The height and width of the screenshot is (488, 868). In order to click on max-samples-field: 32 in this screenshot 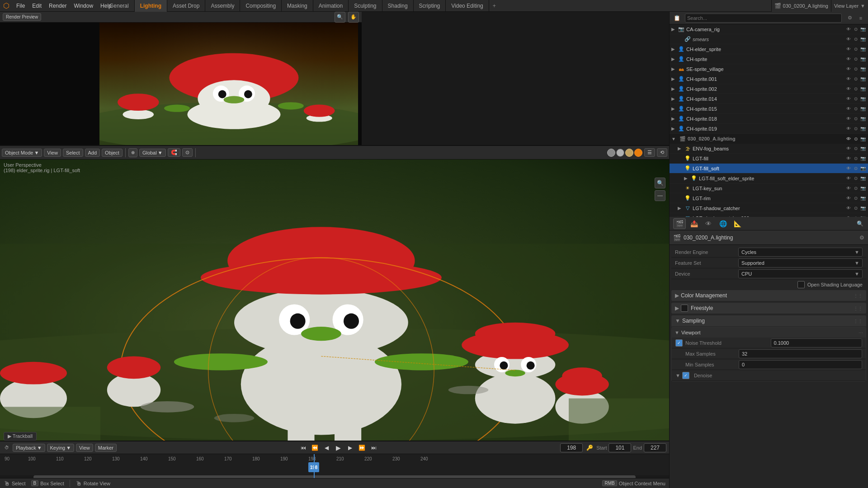, I will do `click(800, 354)`.